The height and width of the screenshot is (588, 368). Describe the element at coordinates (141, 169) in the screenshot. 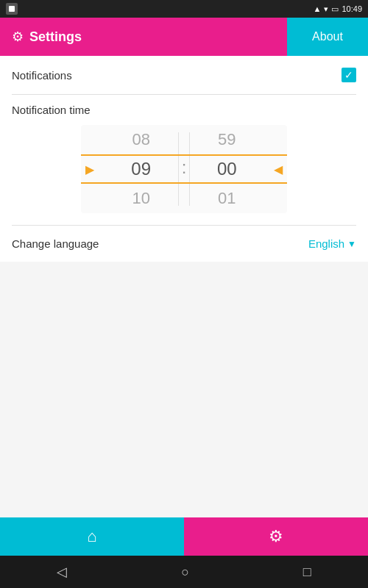

I see `hours-column: 08 09 10` at that location.